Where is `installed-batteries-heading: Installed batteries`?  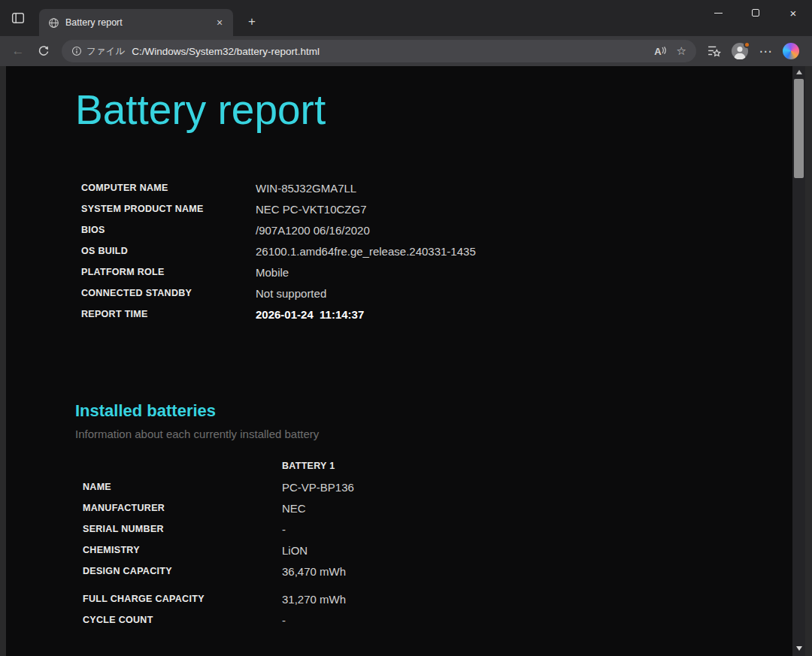
installed-batteries-heading: Installed batteries is located at coordinates (146, 411).